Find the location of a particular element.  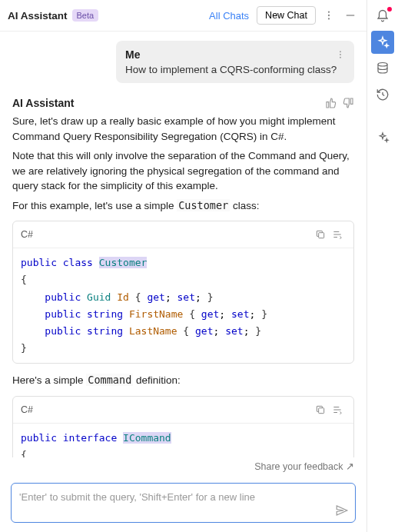

chat-input: 'Enter' to submit the query, 'Shift+Ente… is located at coordinates (183, 503).